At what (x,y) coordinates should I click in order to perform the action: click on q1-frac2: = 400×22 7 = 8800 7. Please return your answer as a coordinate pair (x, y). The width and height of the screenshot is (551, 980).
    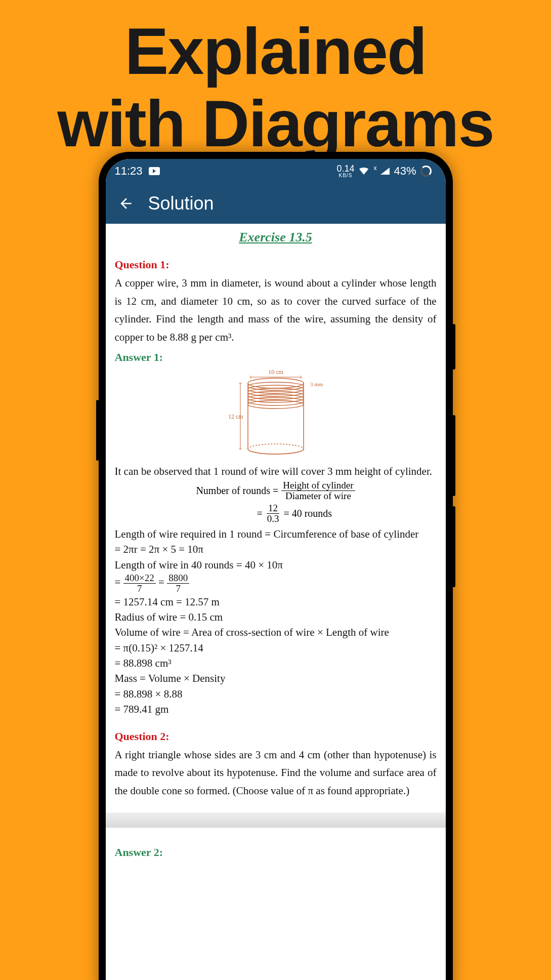
    Looking at the image, I should click on (276, 583).